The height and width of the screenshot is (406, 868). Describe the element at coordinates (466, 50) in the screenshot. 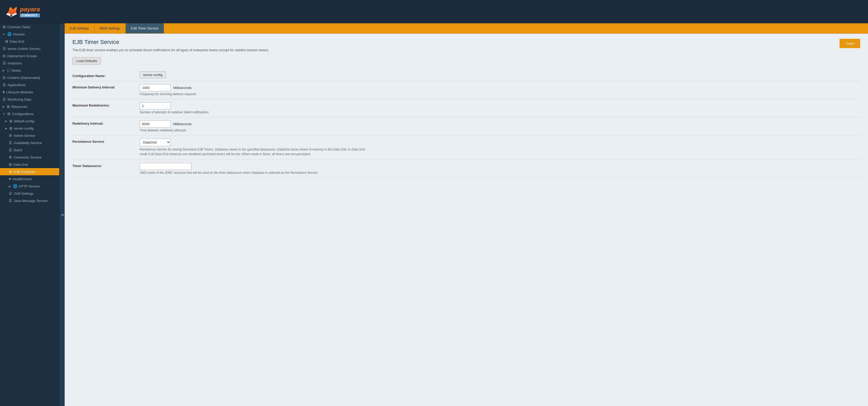

I see `page-description: The EJB timer service enables you to sch…` at that location.